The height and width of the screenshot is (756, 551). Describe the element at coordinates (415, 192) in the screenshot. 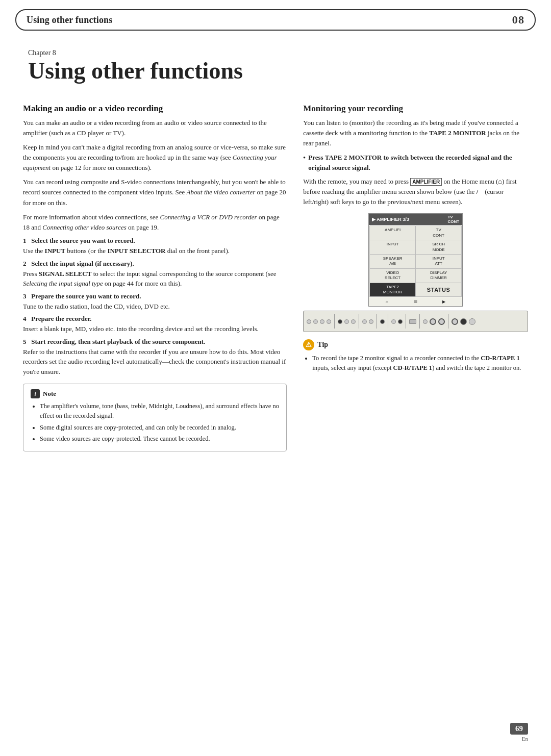

I see `monitoring-after-bullet: With the remote, you may need to press A…` at that location.